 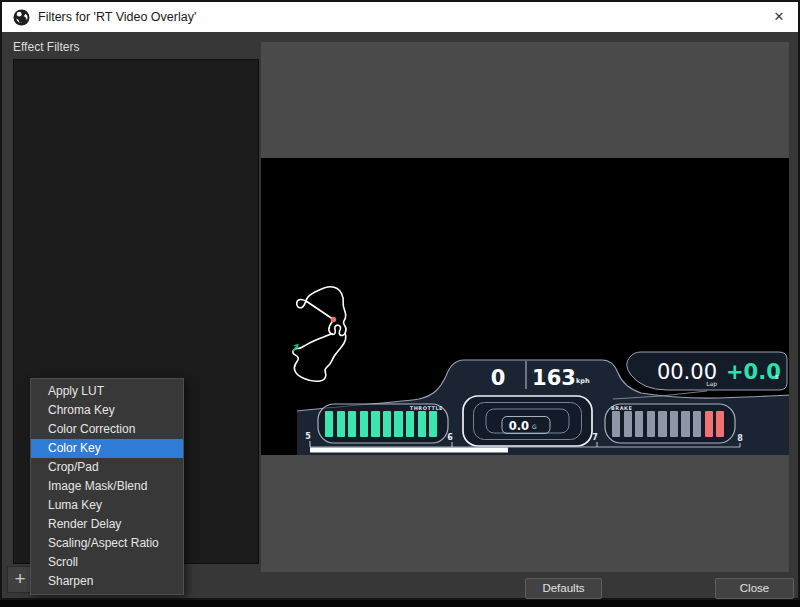 What do you see at coordinates (107, 468) in the screenshot?
I see `menu-item-crop-pad: Crop/Pad` at bounding box center [107, 468].